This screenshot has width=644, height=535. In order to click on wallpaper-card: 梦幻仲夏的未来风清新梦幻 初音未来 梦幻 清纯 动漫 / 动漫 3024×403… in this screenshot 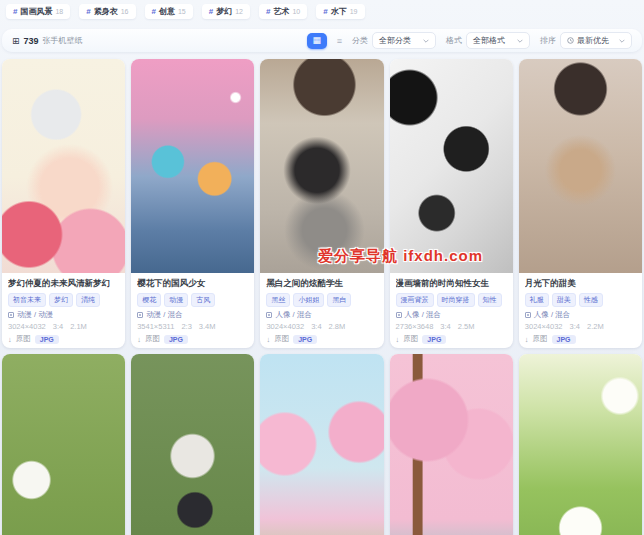, I will do `click(64, 204)`.